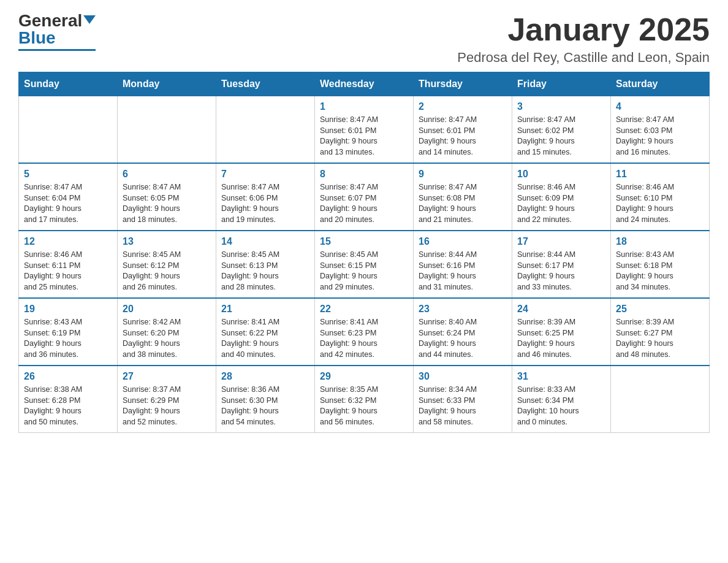 This screenshot has height=563, width=728. I want to click on day-info: Sunrise: 8:38 AM Sunset: 6:28 PM Dayligh…, so click(68, 406).